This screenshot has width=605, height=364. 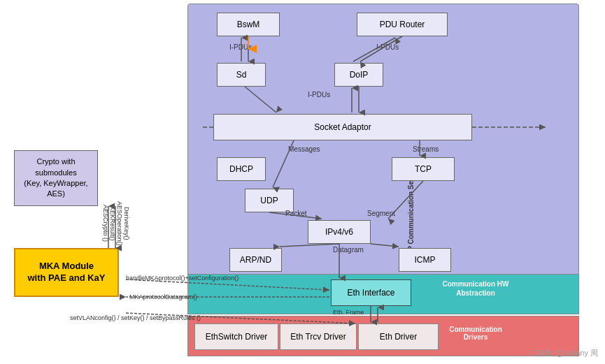 I want to click on mka-box: MKA Modulewith PAE and KaY, so click(x=66, y=272).